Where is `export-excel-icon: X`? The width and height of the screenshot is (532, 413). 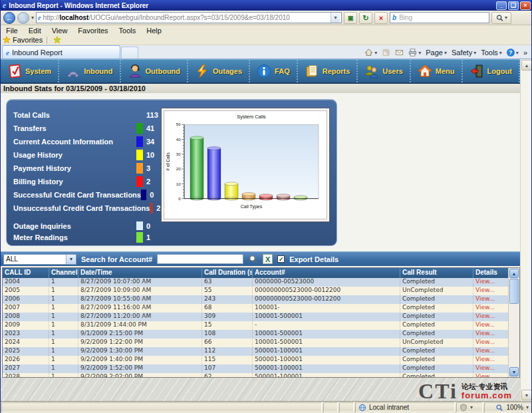 export-excel-icon: X is located at coordinates (267, 259).